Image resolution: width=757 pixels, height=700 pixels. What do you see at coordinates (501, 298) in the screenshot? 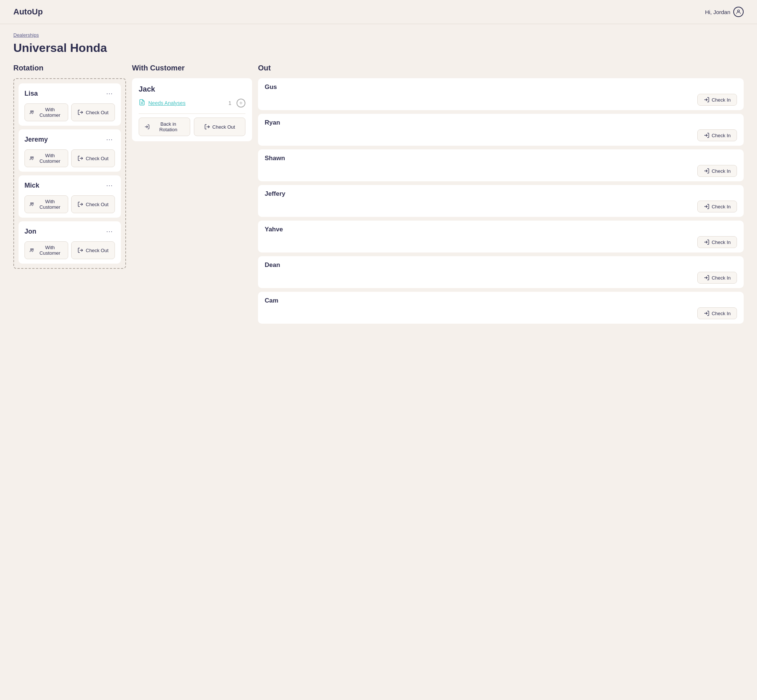
I see `out-person-name-cam: Cam` at bounding box center [501, 298].